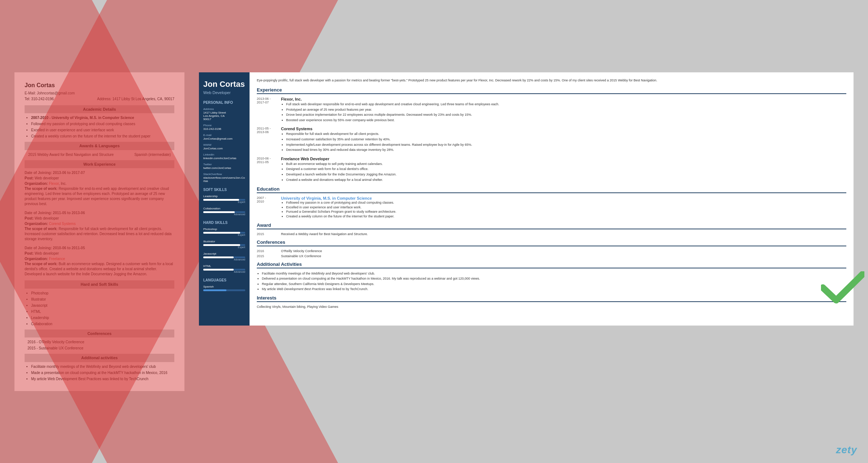 The width and height of the screenshot is (868, 463). What do you see at coordinates (224, 148) in the screenshot?
I see `www-value: JonCortas.com` at bounding box center [224, 148].